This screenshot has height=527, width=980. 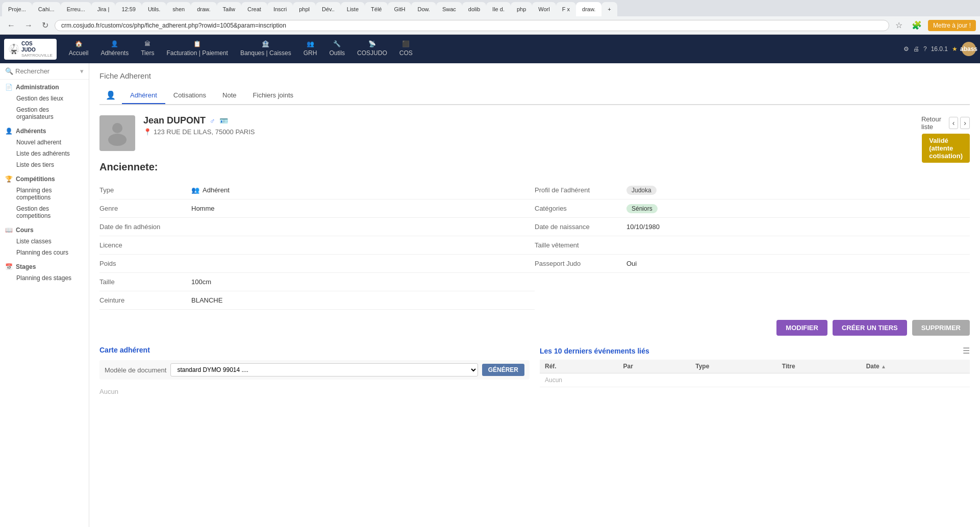 What do you see at coordinates (969, 49) in the screenshot?
I see `avatar: abass` at bounding box center [969, 49].